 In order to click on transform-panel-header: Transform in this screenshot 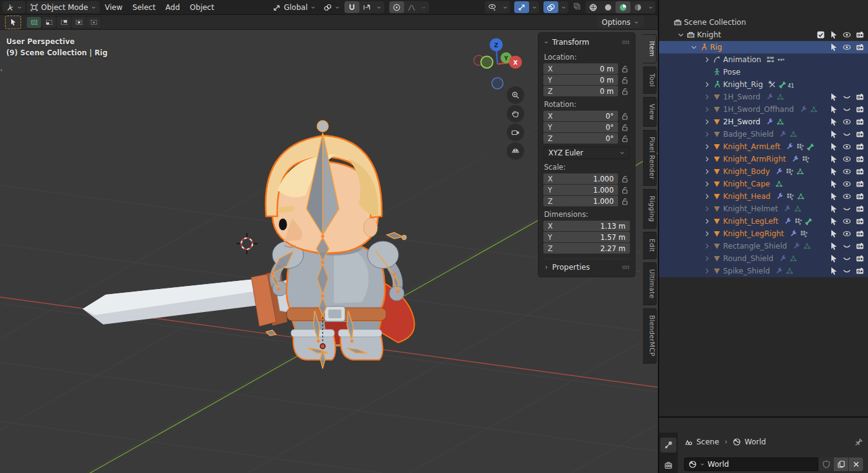, I will do `click(587, 43)`.